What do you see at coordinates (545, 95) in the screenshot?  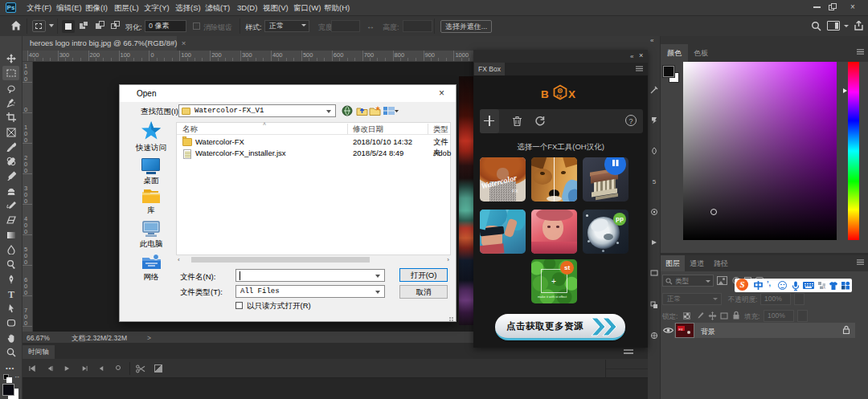 I see `svg-text: B` at bounding box center [545, 95].